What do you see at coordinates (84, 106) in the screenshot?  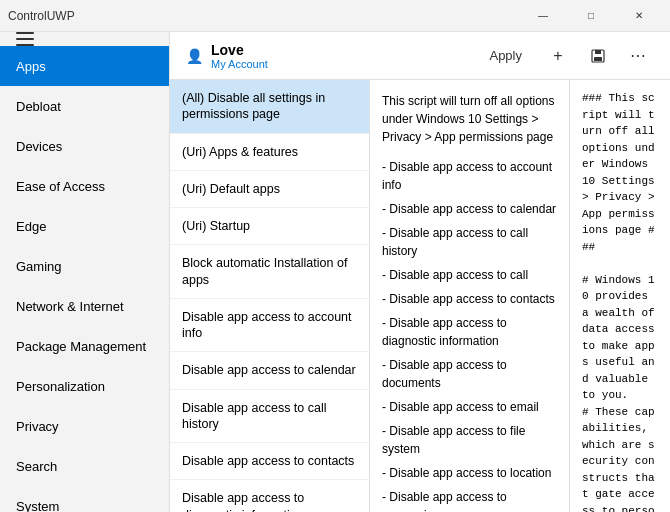 I see `sidebar-item-debloat: Debloat` at bounding box center [84, 106].